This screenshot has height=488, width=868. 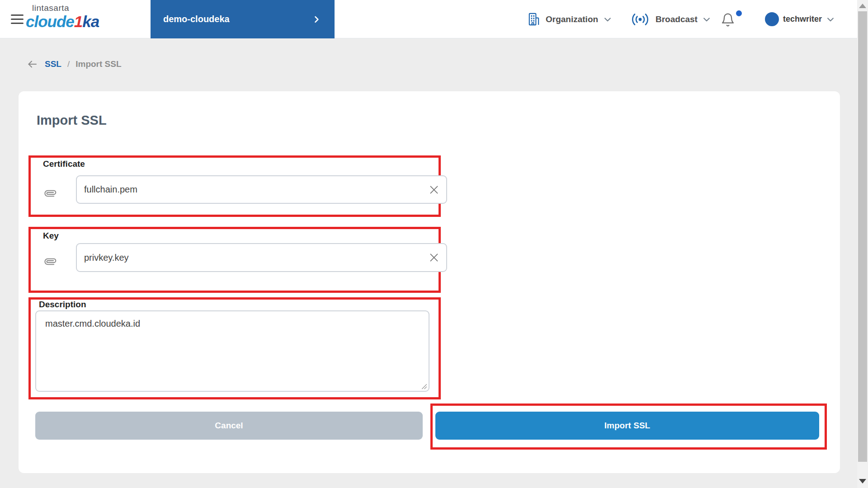 What do you see at coordinates (71, 120) in the screenshot?
I see `page-title: Import SSL` at bounding box center [71, 120].